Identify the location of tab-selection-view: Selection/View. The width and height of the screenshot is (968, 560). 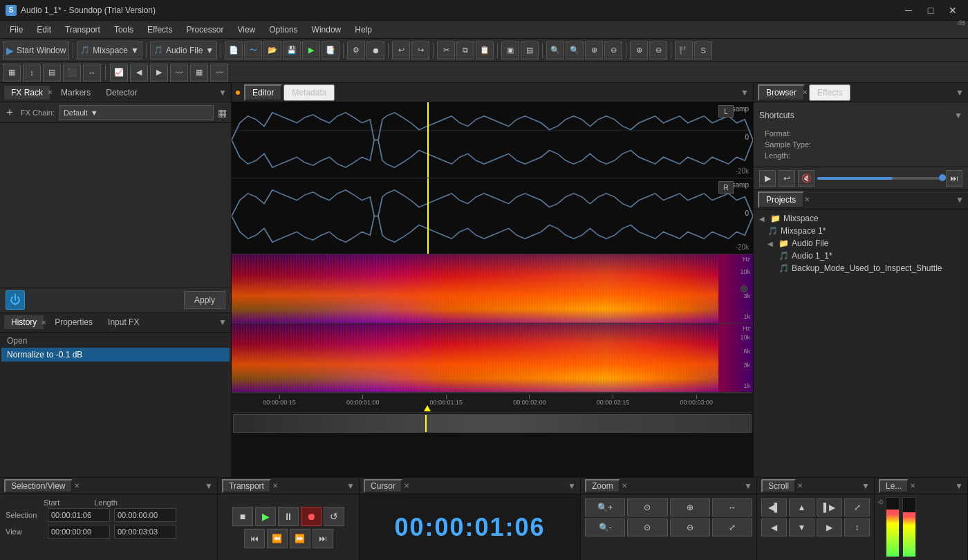
(39, 486).